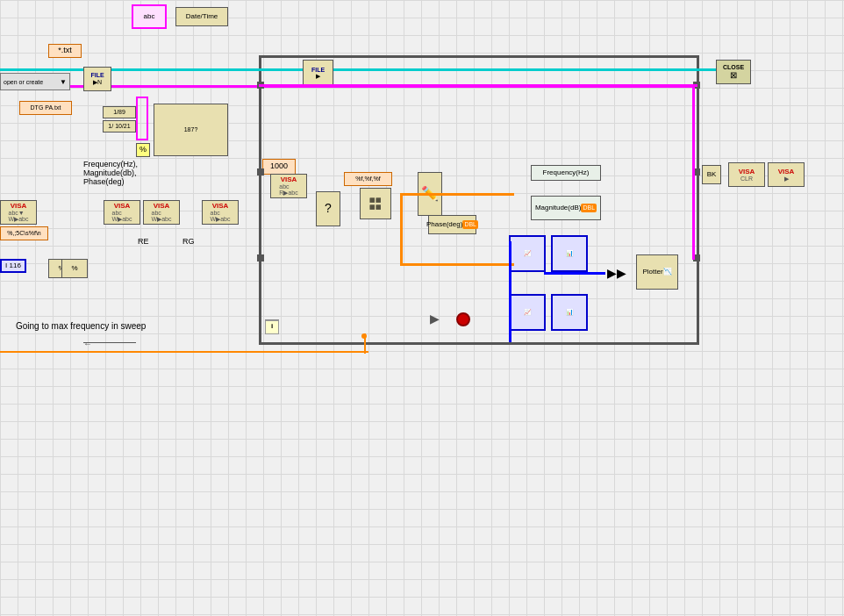 Image resolution: width=844 pixels, height=616 pixels. I want to click on format-string-constant: %,;5C\s%f\n, so click(25, 233).